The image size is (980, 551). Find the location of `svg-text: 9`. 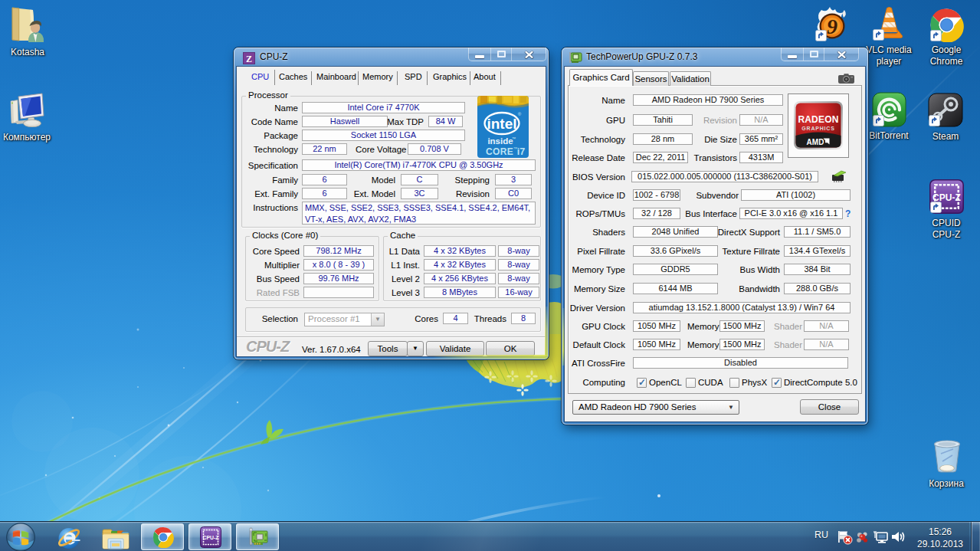

svg-text: 9 is located at coordinates (832, 26).